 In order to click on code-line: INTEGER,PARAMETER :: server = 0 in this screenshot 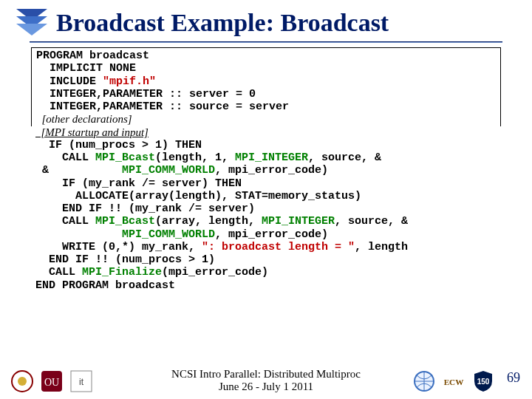, I will do `click(266, 95)`.